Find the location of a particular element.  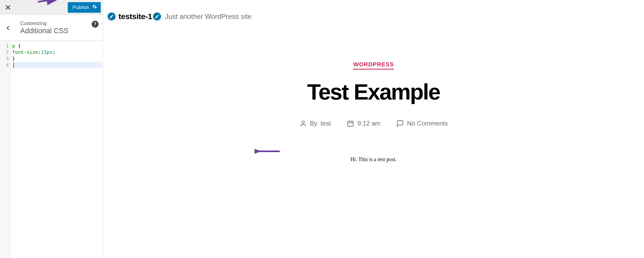

edit-shortcut-tagline is located at coordinates (157, 16).